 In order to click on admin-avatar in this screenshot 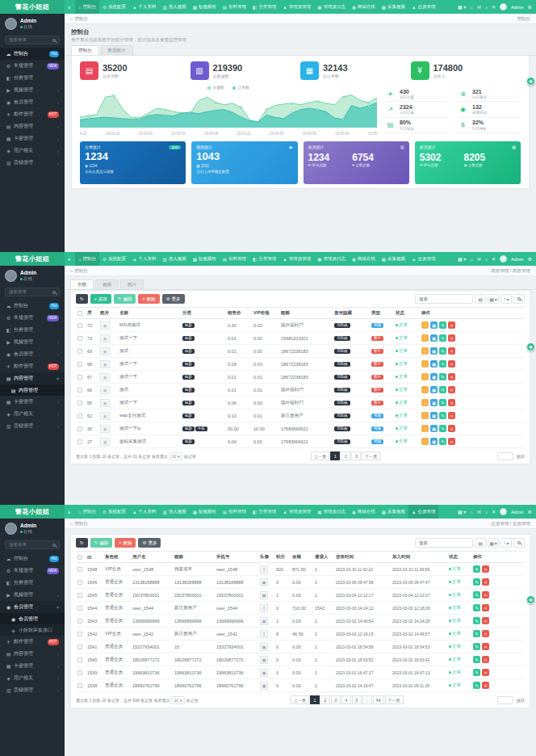, I will do `click(504, 258)`.